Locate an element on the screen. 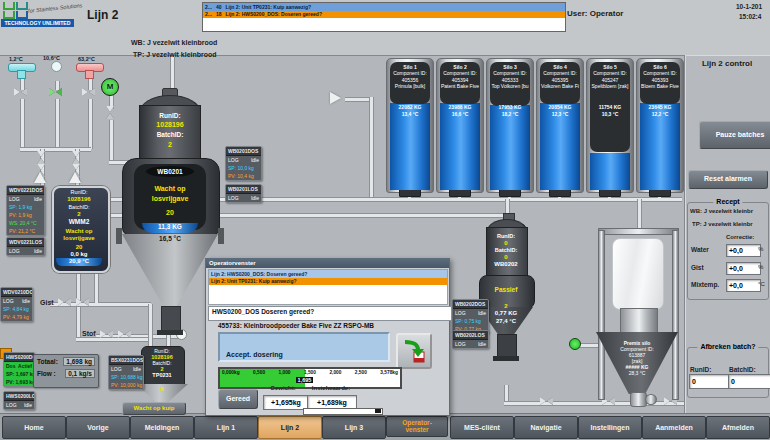 The image size is (770, 440). dialog-product-line: 455733: Kleinbroodpoeder Bake Five ZZ RS… is located at coordinates (296, 326).